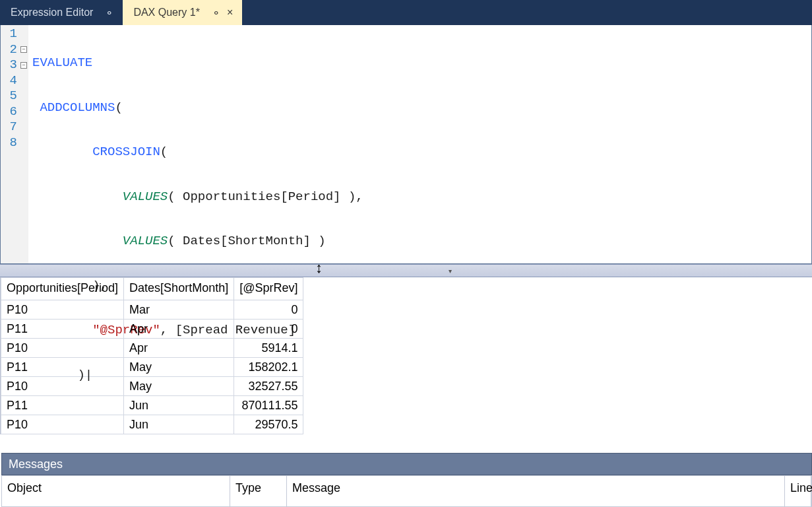 This screenshot has height=507, width=812. What do you see at coordinates (406, 271) in the screenshot?
I see `horizontal-splitter: ↕ ▾` at bounding box center [406, 271].